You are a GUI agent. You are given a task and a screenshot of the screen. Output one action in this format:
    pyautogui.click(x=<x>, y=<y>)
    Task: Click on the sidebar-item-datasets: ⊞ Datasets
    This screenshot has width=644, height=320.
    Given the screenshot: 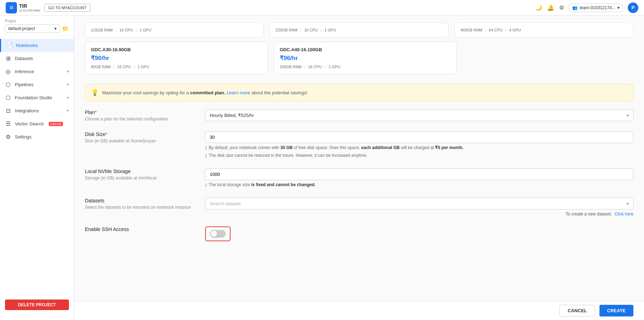 What is the action you would take?
    pyautogui.click(x=37, y=59)
    